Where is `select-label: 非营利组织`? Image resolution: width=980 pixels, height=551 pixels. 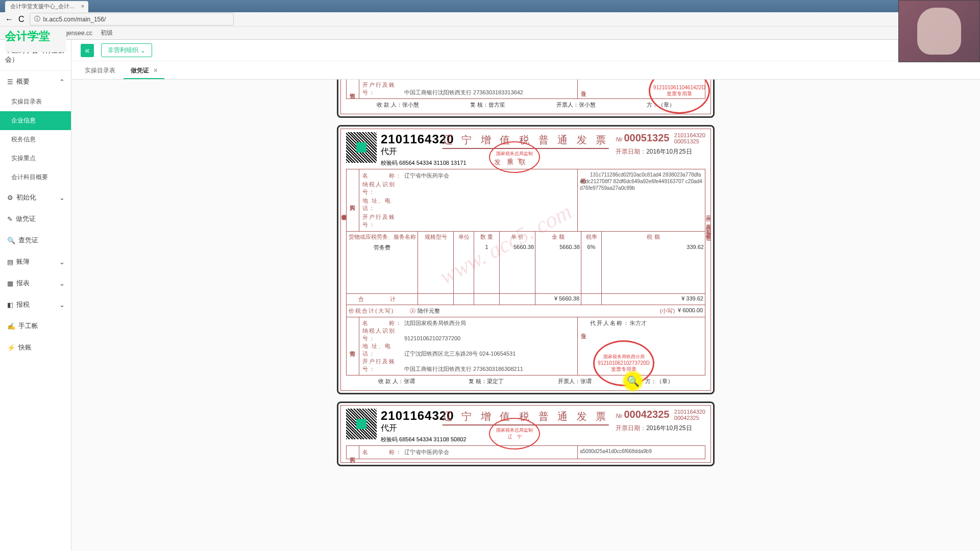 select-label: 非营利组织 is located at coordinates (123, 50).